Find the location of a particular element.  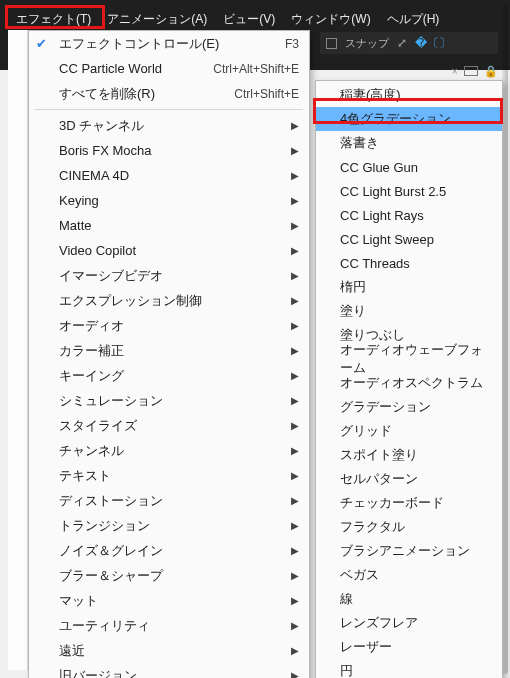

submenu-item: CC Light Burst 2.5 is located at coordinates (409, 191).